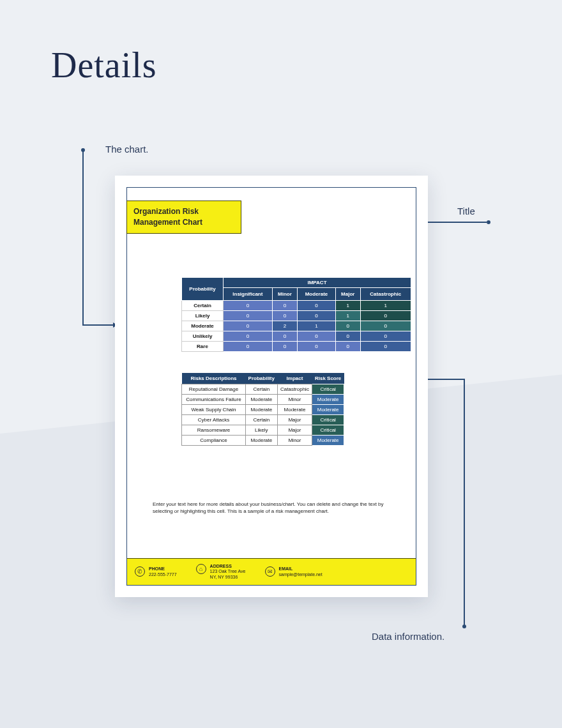  I want to click on risks-header: Probability, so click(261, 379).